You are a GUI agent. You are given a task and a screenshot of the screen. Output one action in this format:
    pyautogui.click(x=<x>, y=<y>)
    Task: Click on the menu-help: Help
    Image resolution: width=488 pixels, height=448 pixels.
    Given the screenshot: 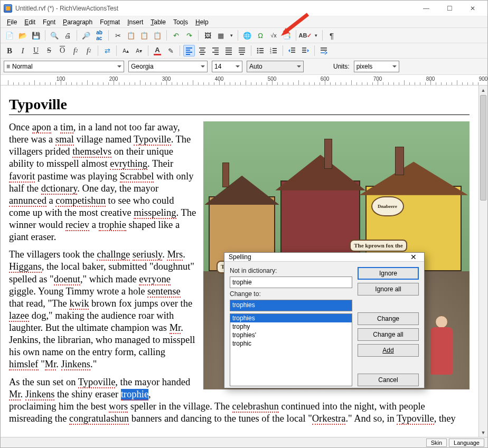 What is the action you would take?
    pyautogui.click(x=202, y=22)
    